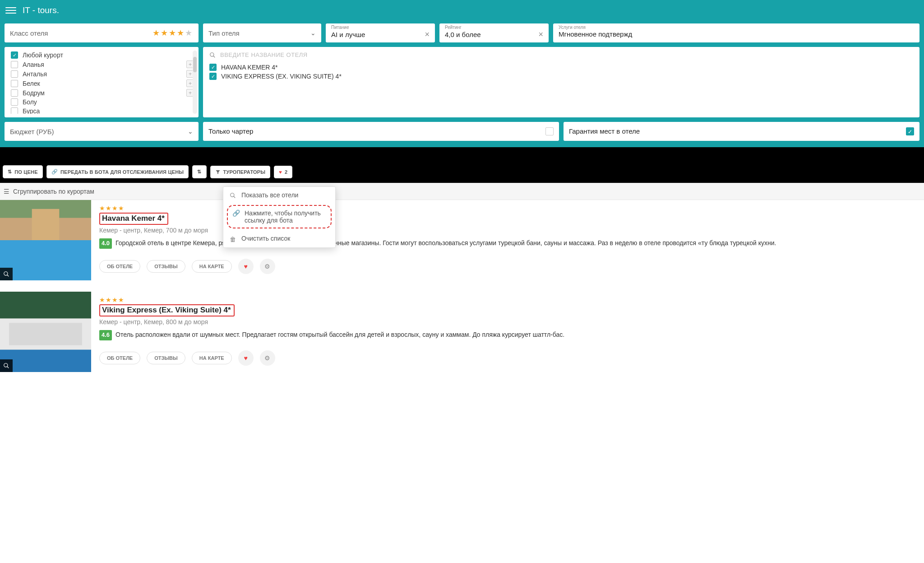 The height and width of the screenshot is (563, 924). Describe the element at coordinates (381, 131) in the screenshot. I see `filter-charter: Только чартер` at that location.